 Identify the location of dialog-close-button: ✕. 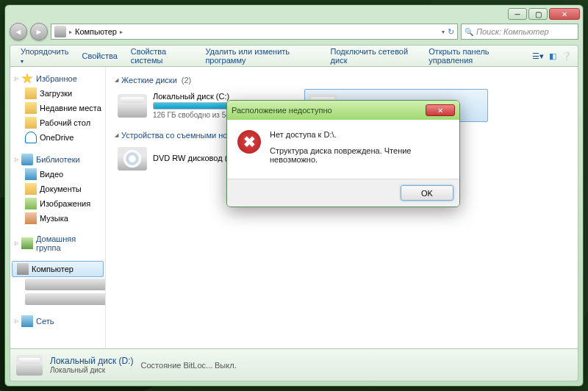
(440, 110).